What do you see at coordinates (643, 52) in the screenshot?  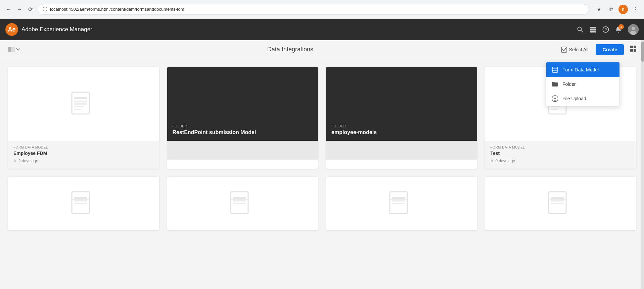 I see `scrollbar-thumb` at bounding box center [643, 52].